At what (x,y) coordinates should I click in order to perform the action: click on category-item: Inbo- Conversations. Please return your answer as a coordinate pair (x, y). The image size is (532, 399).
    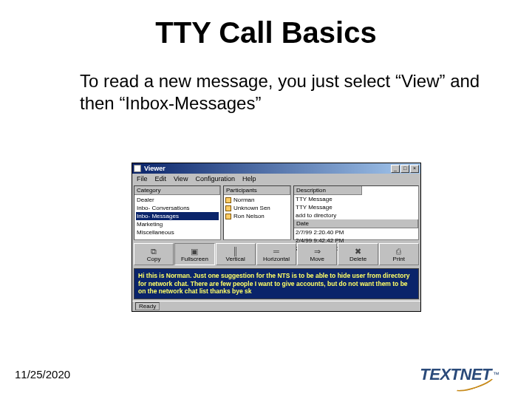
    Looking at the image, I should click on (177, 208).